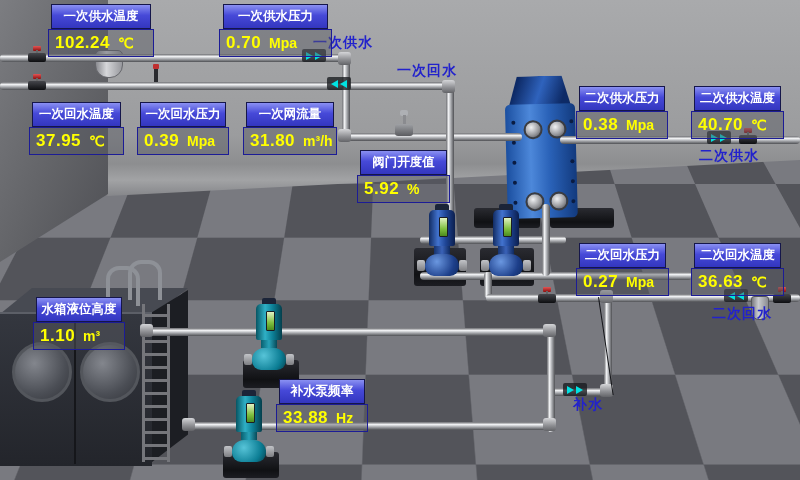 The image size is (800, 480). Describe the element at coordinates (623, 256) in the screenshot. I see `gauge-label: 二次回水压力` at that location.